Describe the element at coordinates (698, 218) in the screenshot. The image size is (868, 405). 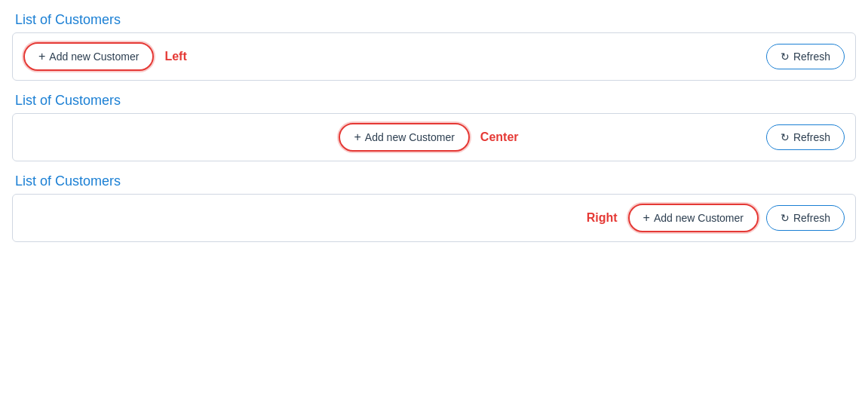
I see `add-customer-label-right: Add new Customer` at that location.